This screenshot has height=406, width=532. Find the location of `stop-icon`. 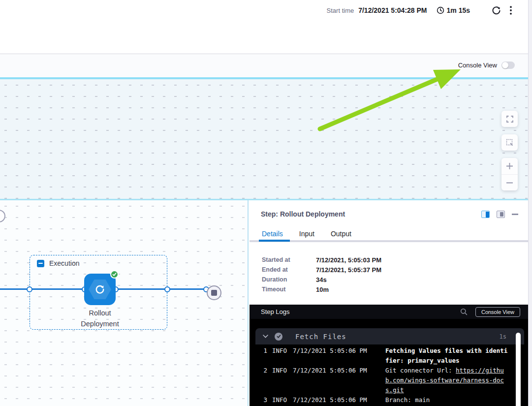

stop-icon is located at coordinates (214, 293).